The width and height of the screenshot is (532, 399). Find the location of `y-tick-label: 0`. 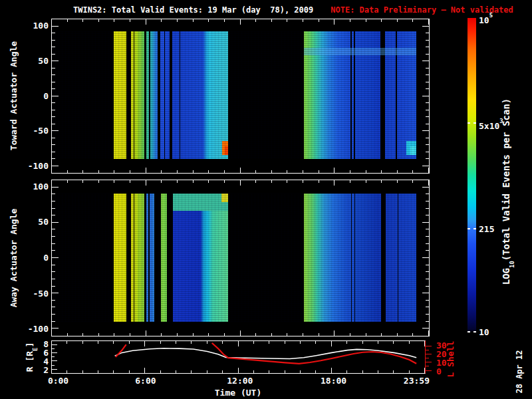

y-tick-label: 0 is located at coordinates (46, 258).